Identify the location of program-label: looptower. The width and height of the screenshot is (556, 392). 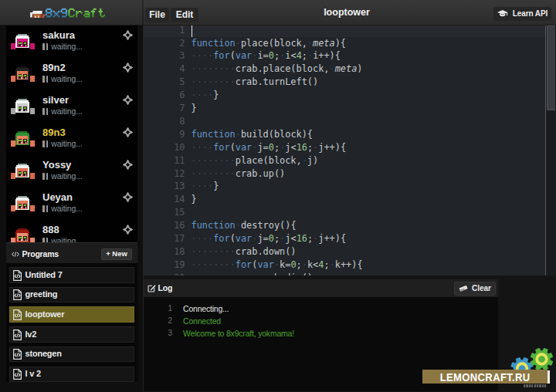
(45, 314).